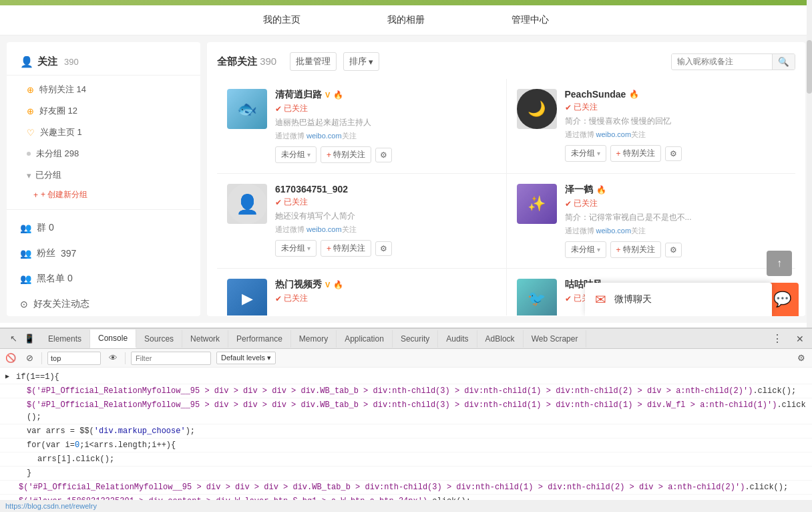 This screenshot has width=812, height=512. I want to click on chat-label: 微博聊天, so click(633, 299).